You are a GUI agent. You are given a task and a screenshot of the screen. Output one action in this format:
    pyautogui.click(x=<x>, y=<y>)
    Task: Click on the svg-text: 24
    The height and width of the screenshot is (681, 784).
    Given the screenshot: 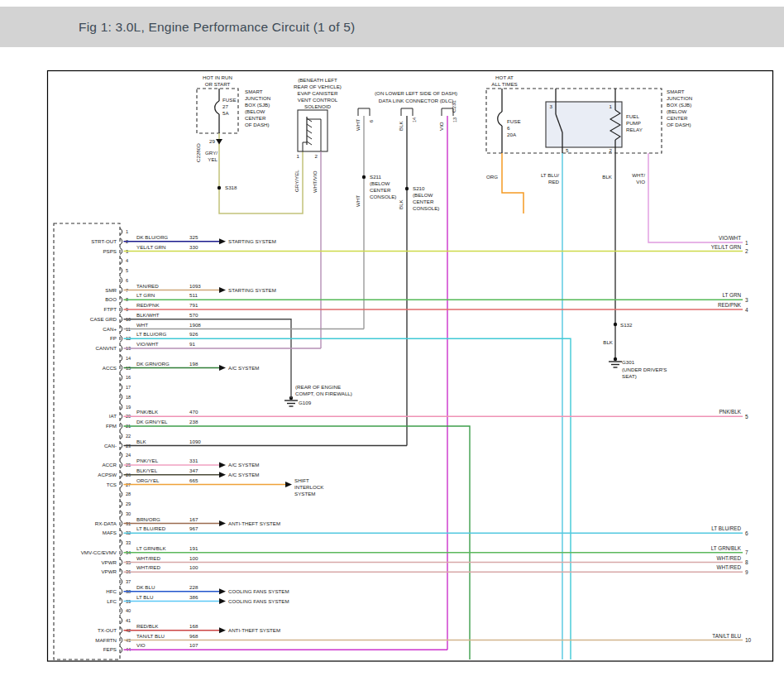 What is the action you would take?
    pyautogui.click(x=128, y=455)
    